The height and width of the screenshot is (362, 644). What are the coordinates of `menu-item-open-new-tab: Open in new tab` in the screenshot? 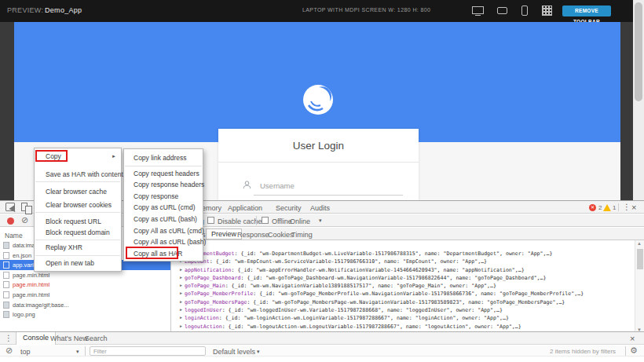 It's located at (78, 263).